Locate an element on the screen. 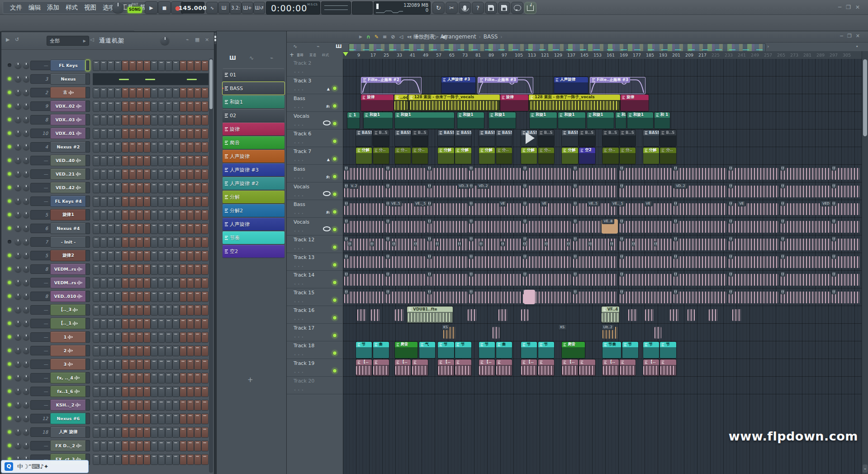 The width and height of the screenshot is (868, 474). channel-name-button: VED..010 is located at coordinates (68, 296).